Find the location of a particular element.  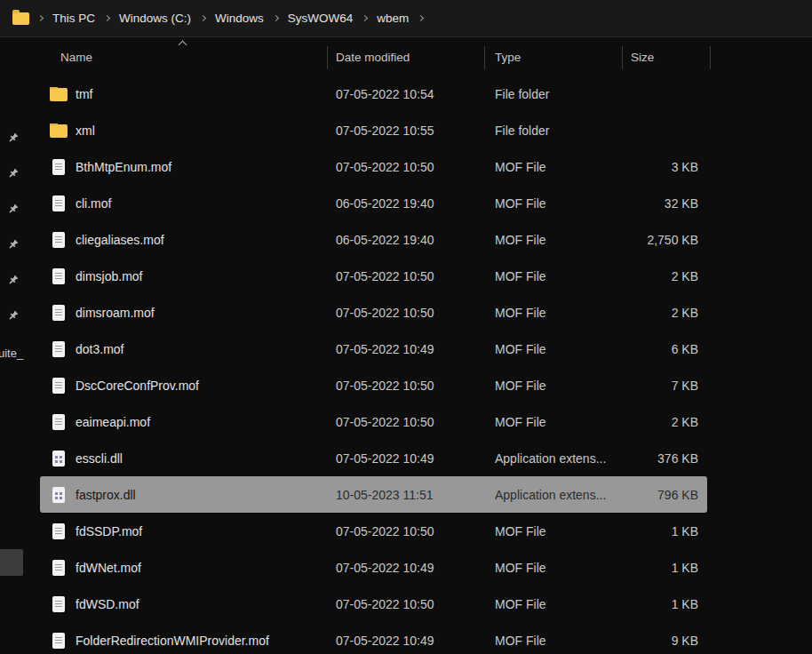

file-name: fdSSDP.mof is located at coordinates (108, 531).